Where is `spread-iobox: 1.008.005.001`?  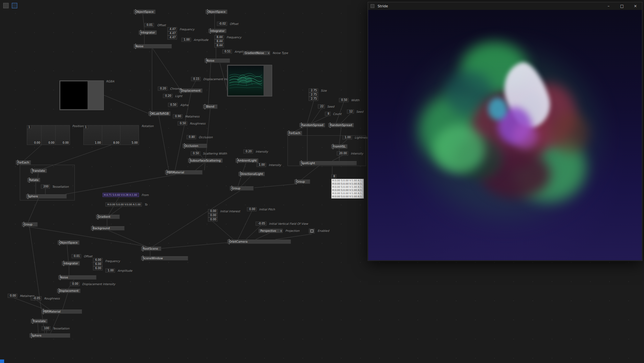
spread-iobox: 1.008.005.001 is located at coordinates (111, 135).